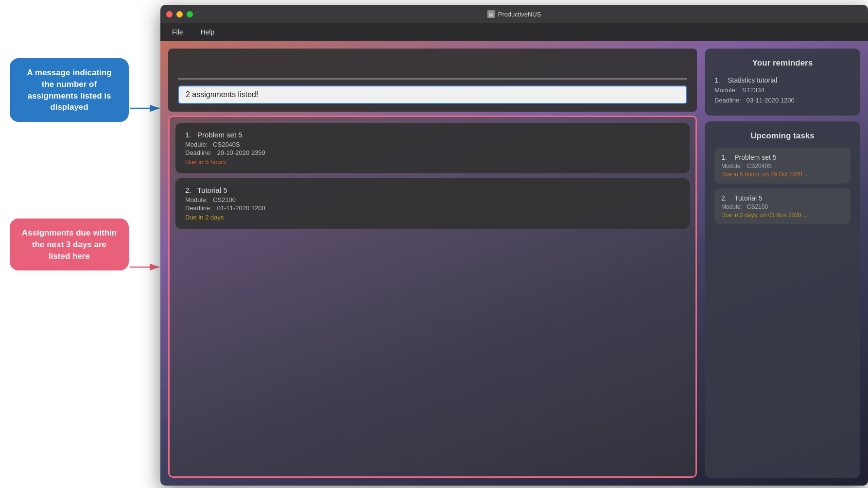  What do you see at coordinates (190, 15) in the screenshot?
I see `maximize-button` at bounding box center [190, 15].